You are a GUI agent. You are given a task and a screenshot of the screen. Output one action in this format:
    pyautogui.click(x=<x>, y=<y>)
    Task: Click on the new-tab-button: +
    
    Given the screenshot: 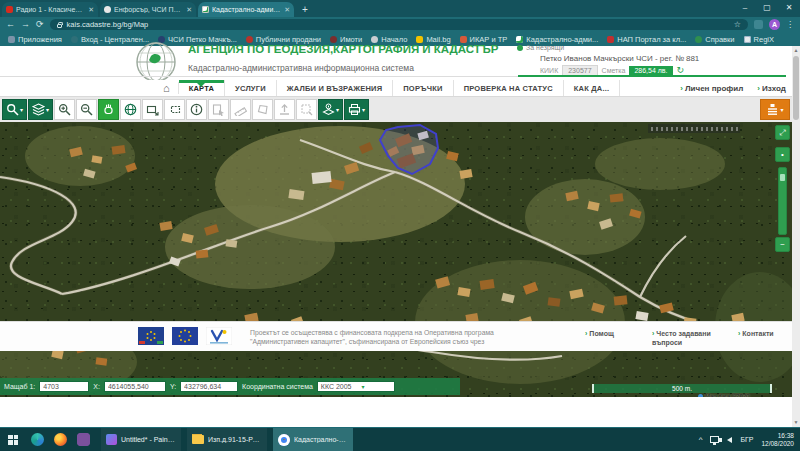 What is the action you would take?
    pyautogui.click(x=305, y=10)
    